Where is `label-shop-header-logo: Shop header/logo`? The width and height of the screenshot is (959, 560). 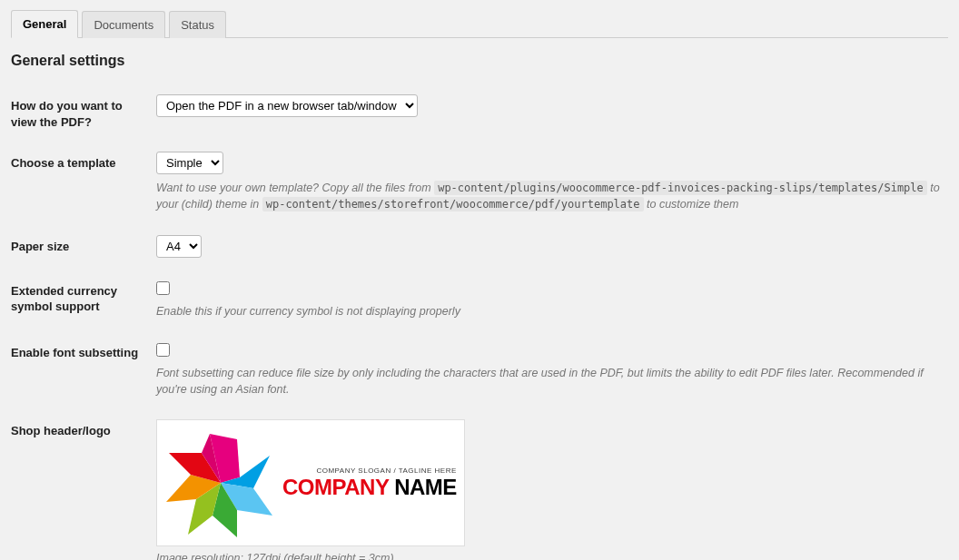 label-shop-header-logo: Shop header/logo is located at coordinates (84, 485).